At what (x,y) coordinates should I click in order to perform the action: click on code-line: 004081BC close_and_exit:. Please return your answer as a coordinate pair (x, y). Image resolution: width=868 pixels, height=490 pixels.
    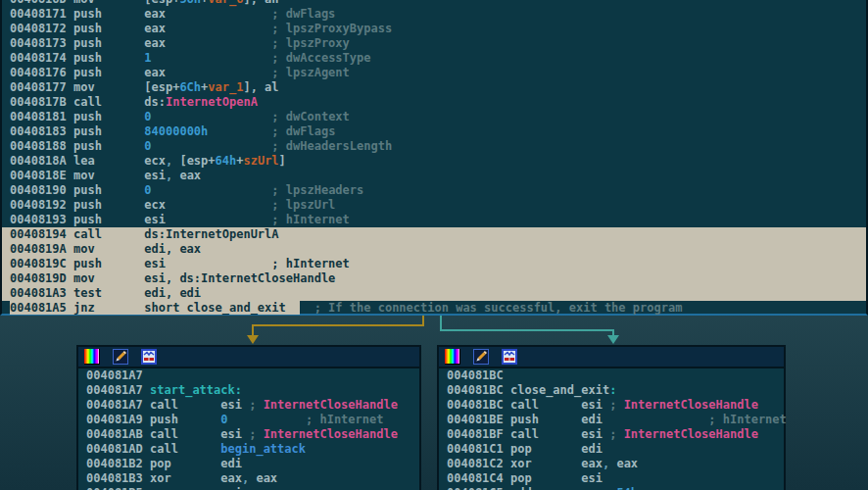
    Looking at the image, I should click on (611, 390).